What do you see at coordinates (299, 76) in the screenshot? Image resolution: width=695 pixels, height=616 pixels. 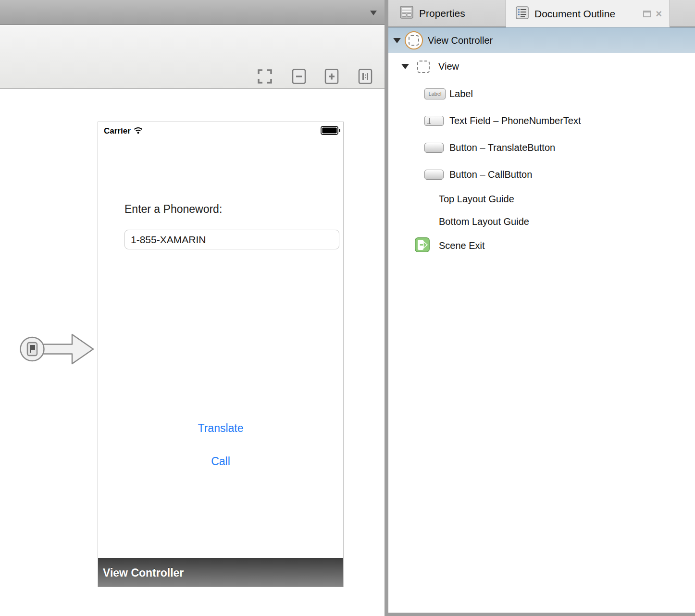 I see `zoom-out-button` at bounding box center [299, 76].